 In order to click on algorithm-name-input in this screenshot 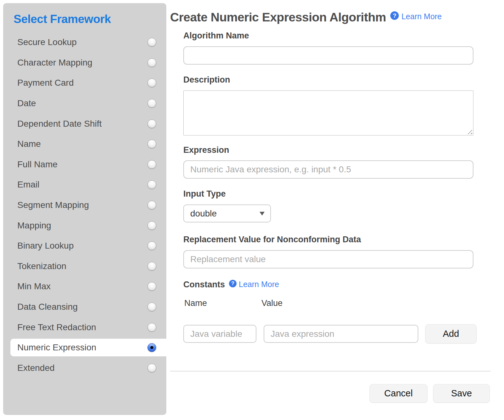, I will do `click(328, 55)`.